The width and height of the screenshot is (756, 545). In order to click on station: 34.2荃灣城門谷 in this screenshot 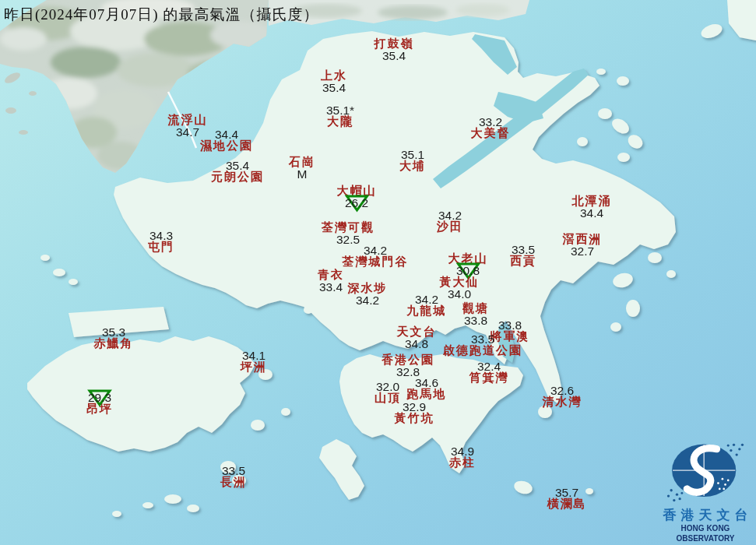, I will do `click(375, 256)`.